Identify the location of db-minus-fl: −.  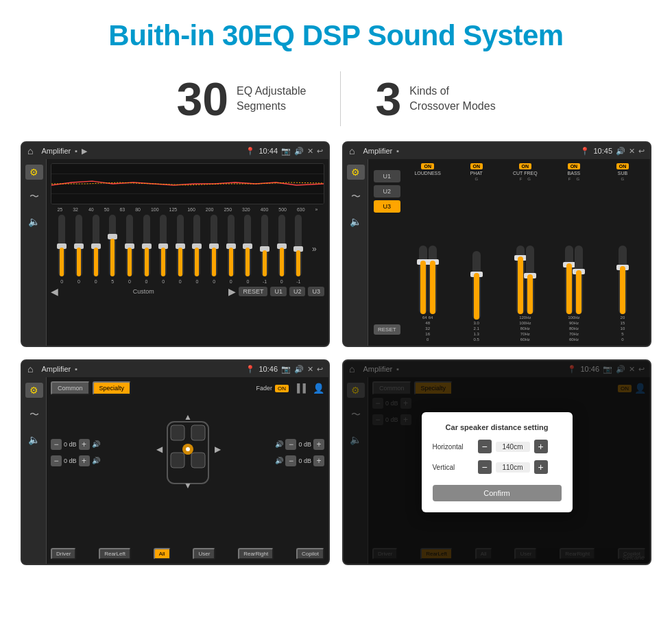
(56, 444).